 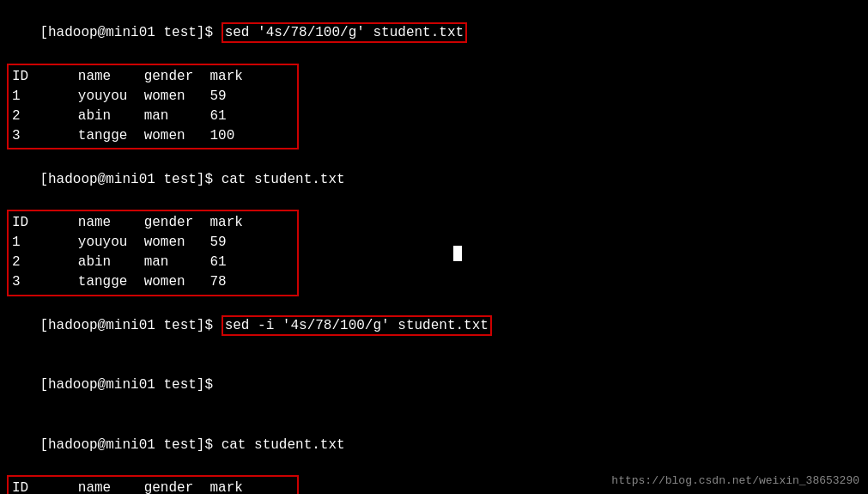 What do you see at coordinates (283, 180) in the screenshot?
I see `cat-command-1: cat student.txt` at bounding box center [283, 180].